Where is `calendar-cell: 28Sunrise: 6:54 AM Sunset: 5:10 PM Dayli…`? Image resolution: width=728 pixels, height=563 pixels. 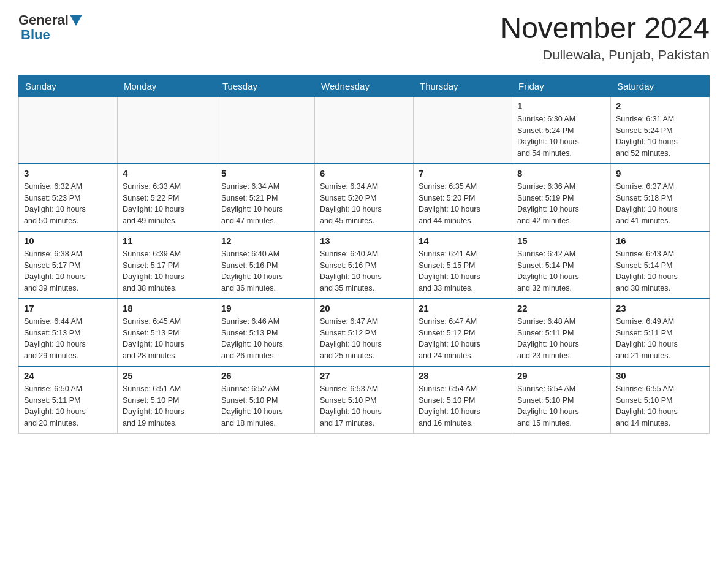 calendar-cell: 28Sunrise: 6:54 AM Sunset: 5:10 PM Dayli… is located at coordinates (463, 400).